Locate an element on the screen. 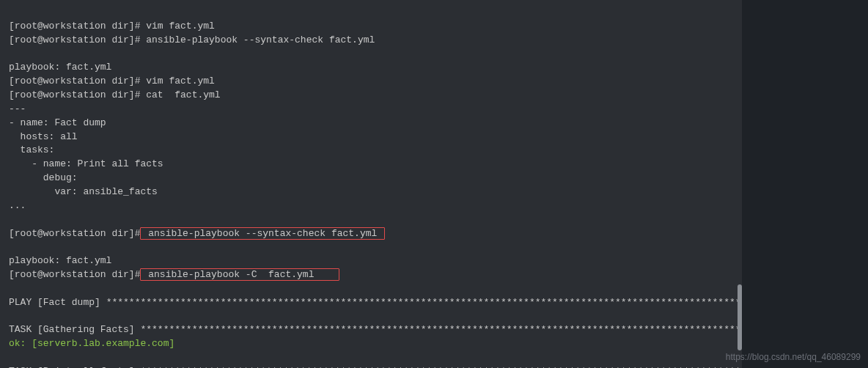 The image size is (868, 368). yaml-line: debug: is located at coordinates (43, 177).